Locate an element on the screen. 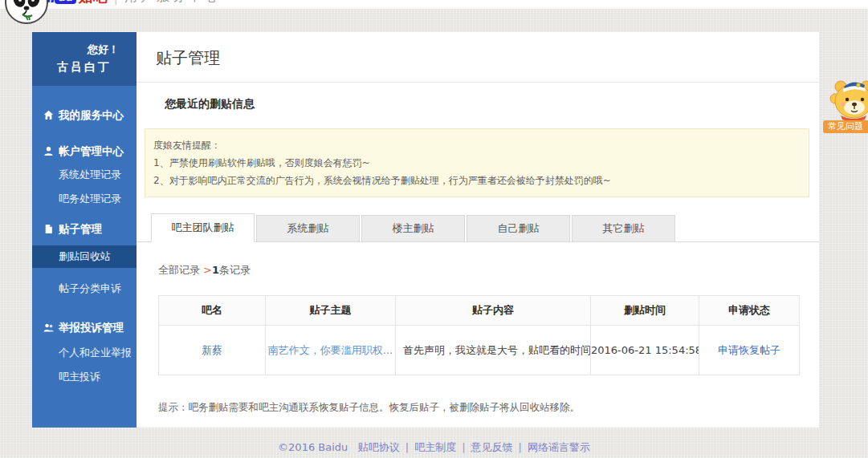 Image resolution: width=868 pixels, height=458 pixels. mascot is located at coordinates (848, 99).